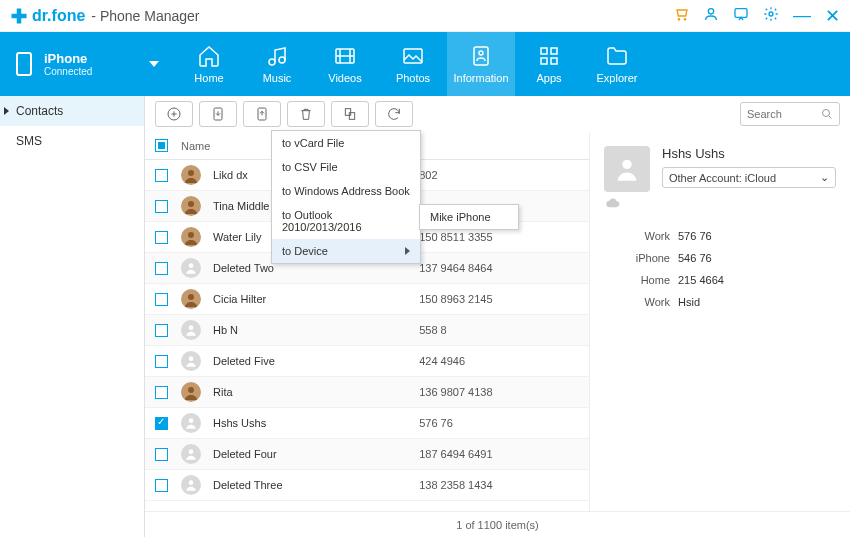  What do you see at coordinates (695, 236) in the screenshot?
I see `field-value: 576 76` at bounding box center [695, 236].